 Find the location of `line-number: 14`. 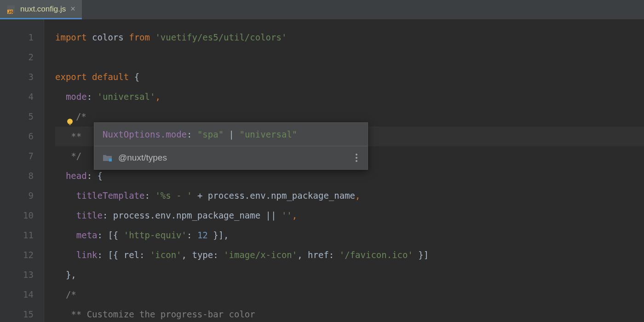

line-number: 14 is located at coordinates (22, 294).